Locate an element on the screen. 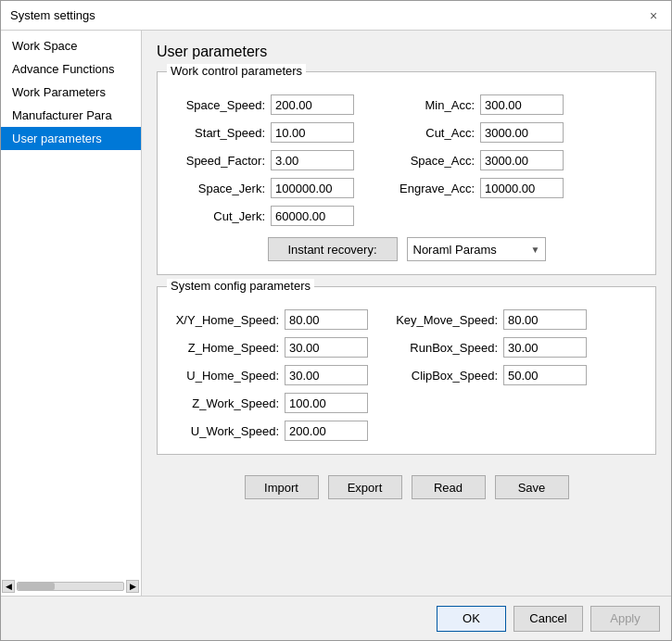  export-button: Export is located at coordinates (365, 487).